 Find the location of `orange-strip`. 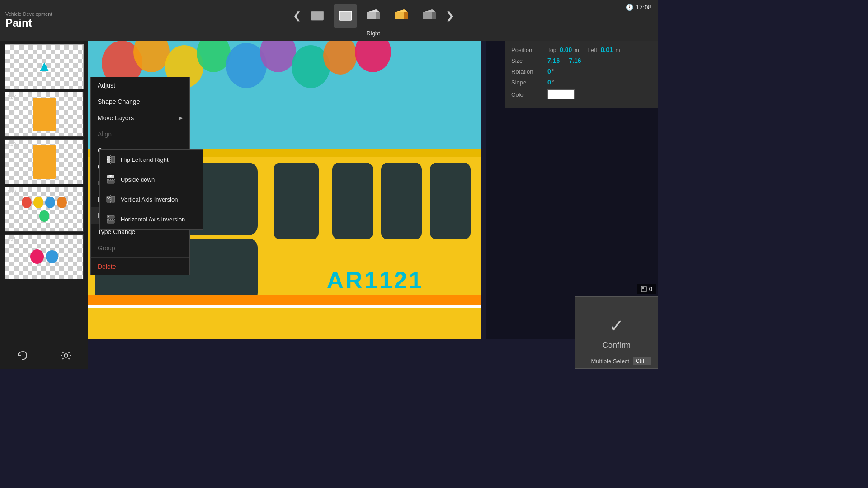

orange-strip is located at coordinates (285, 300).